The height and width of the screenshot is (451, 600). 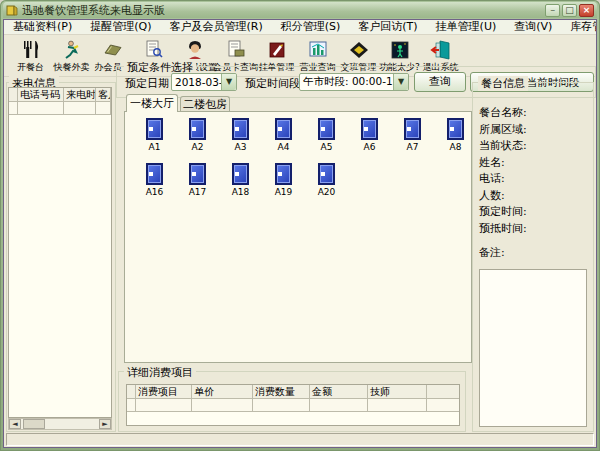 I want to click on seat-A8: A8, so click(x=456, y=138).